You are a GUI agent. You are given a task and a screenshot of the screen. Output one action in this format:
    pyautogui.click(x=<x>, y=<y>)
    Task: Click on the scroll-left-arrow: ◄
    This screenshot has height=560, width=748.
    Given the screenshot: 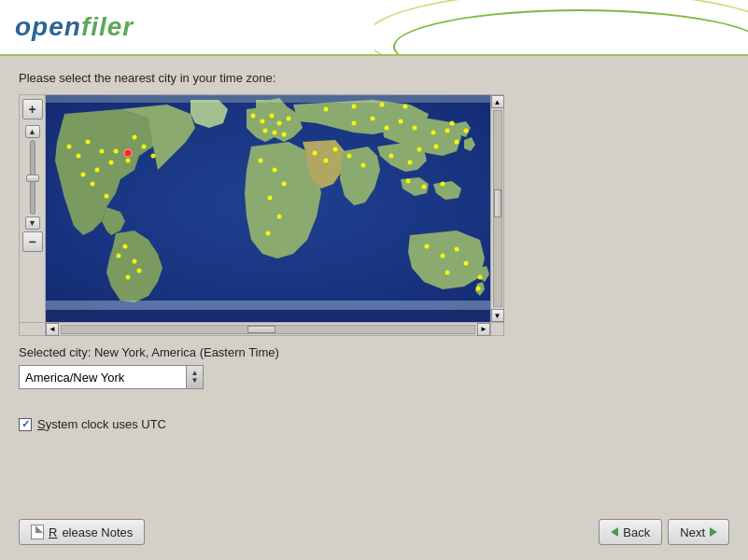 What is the action you would take?
    pyautogui.click(x=52, y=329)
    